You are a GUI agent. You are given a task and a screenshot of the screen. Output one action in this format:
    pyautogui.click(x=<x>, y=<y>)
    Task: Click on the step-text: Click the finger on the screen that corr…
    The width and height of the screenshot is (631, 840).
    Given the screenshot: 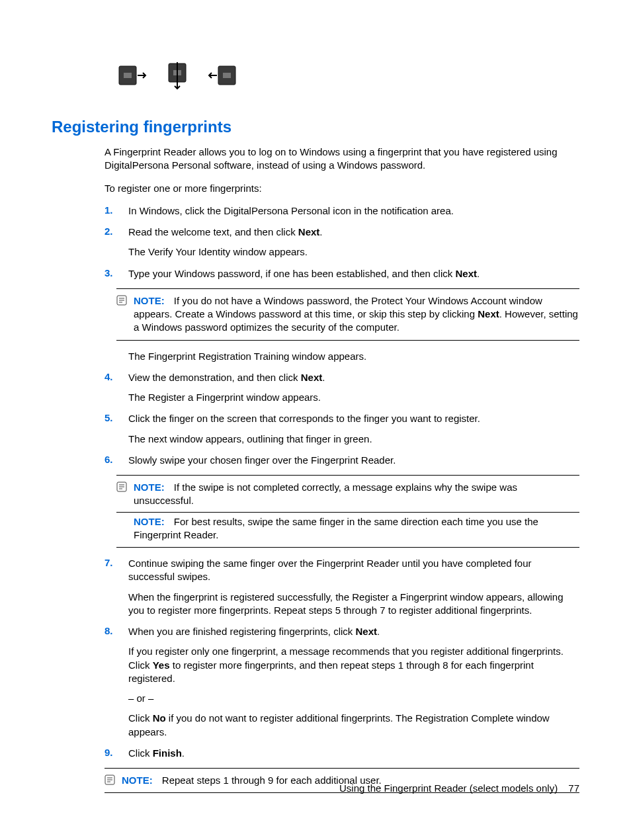 What is the action you would take?
    pyautogui.click(x=304, y=418)
    